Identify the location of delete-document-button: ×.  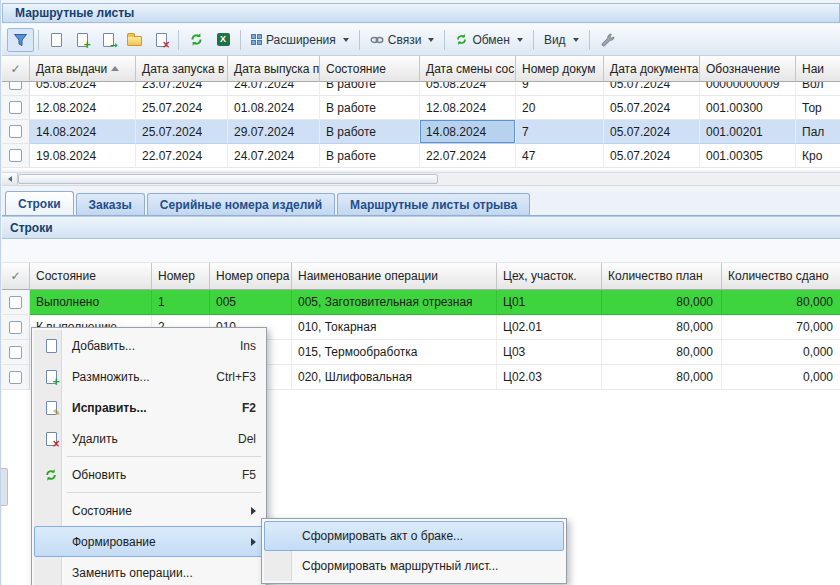
(161, 40).